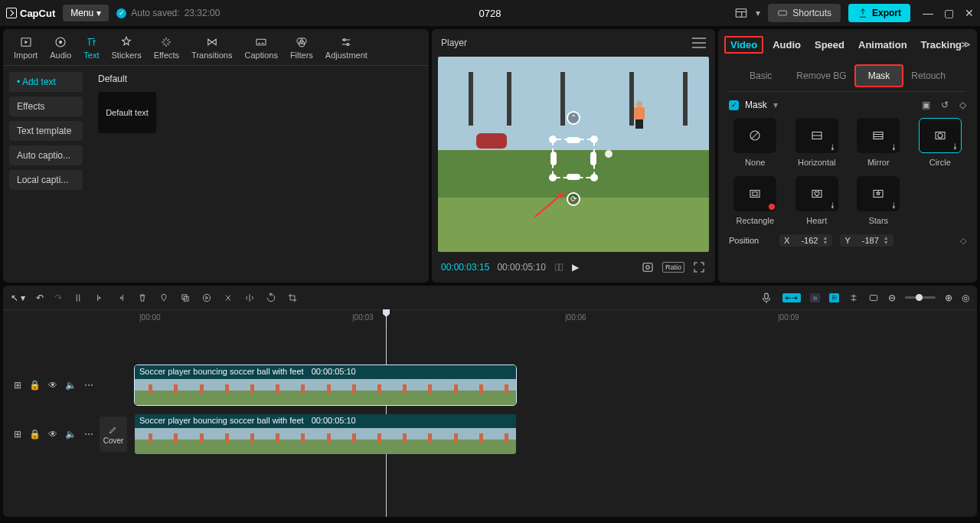 Image resolution: width=980 pixels, height=523 pixels. What do you see at coordinates (792, 298) in the screenshot?
I see `snap-main-icon: ⇤⇥` at bounding box center [792, 298].